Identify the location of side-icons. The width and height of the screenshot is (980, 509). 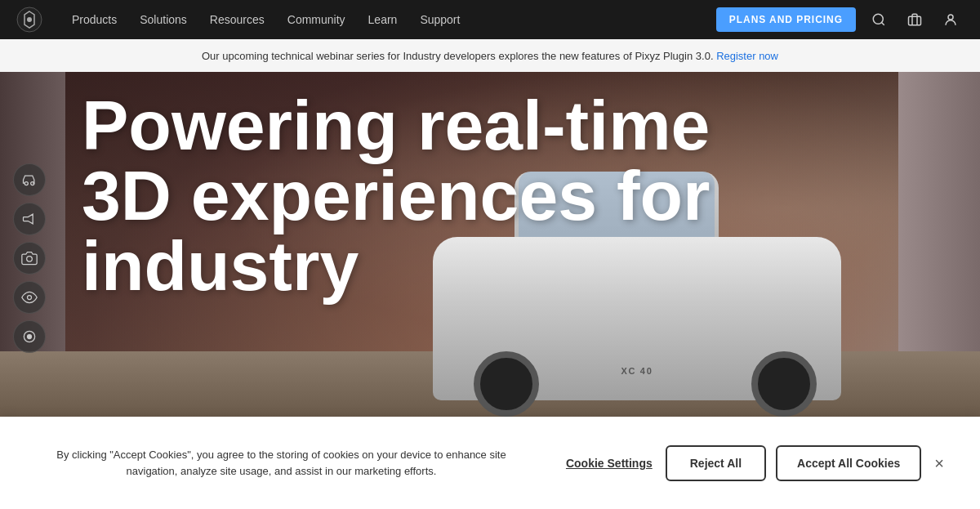
(29, 258).